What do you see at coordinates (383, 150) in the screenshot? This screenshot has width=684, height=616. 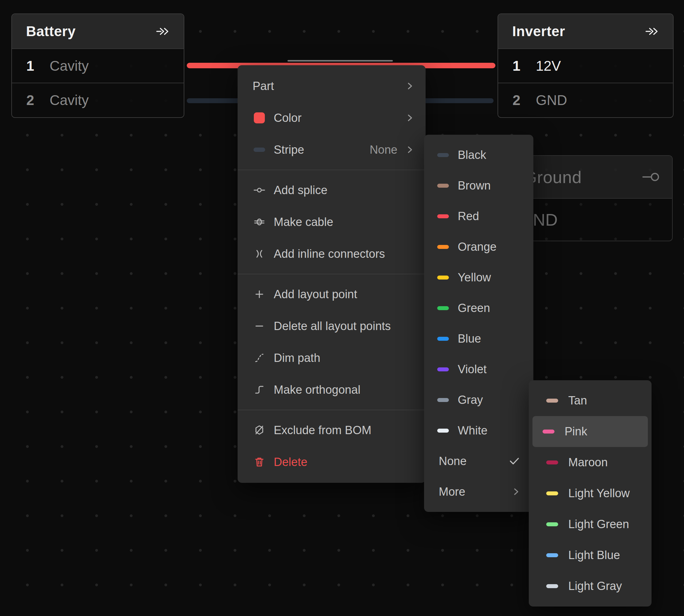 I see `stripe-value: None` at bounding box center [383, 150].